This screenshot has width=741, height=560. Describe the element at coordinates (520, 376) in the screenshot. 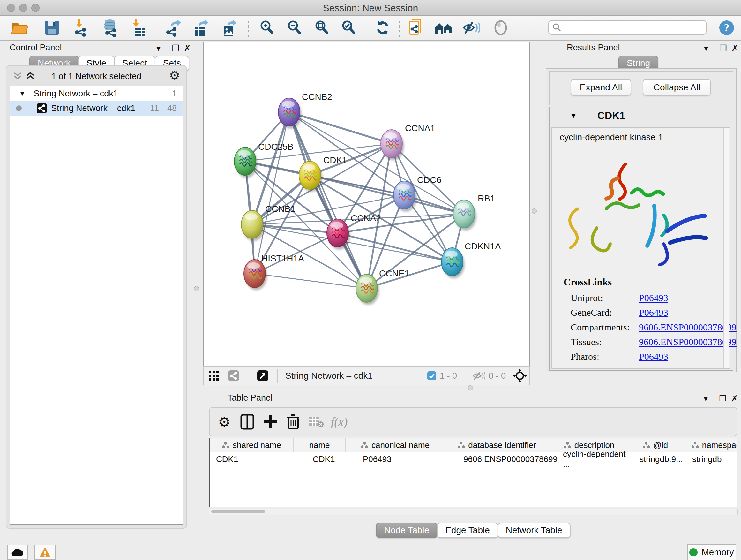

I see `fit-selected-crosshair-icon` at that location.